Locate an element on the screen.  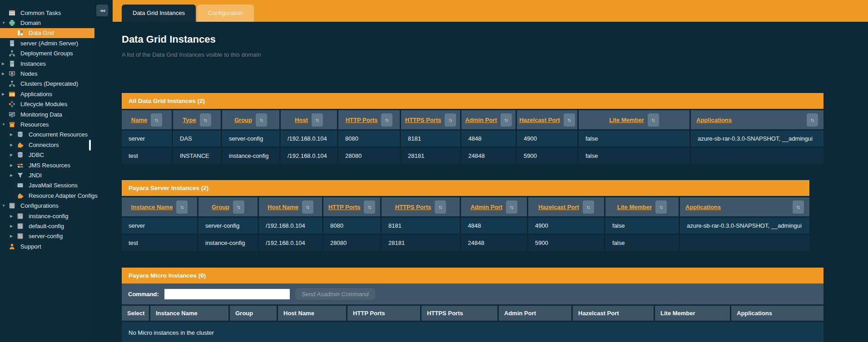
sidebar-item-server-admin-server: server (Admin Server) is located at coordinates (47, 43).